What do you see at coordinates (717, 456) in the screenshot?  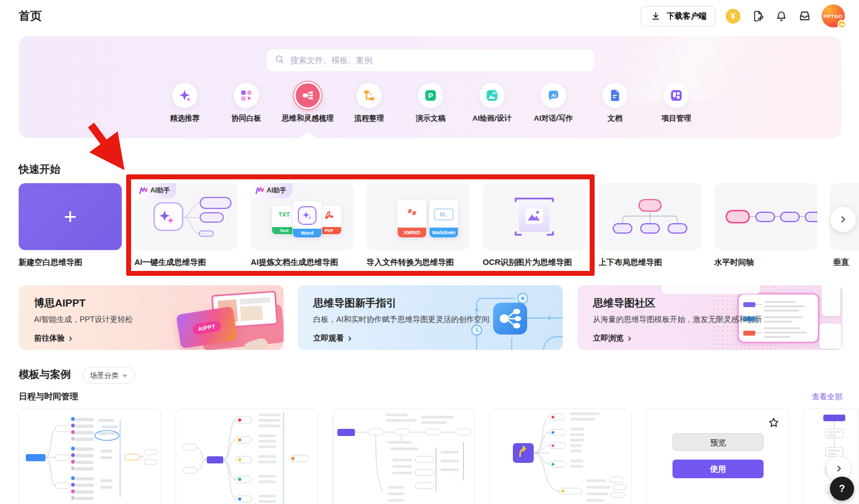 I see `template-card-hovered: 预览 使用` at bounding box center [717, 456].